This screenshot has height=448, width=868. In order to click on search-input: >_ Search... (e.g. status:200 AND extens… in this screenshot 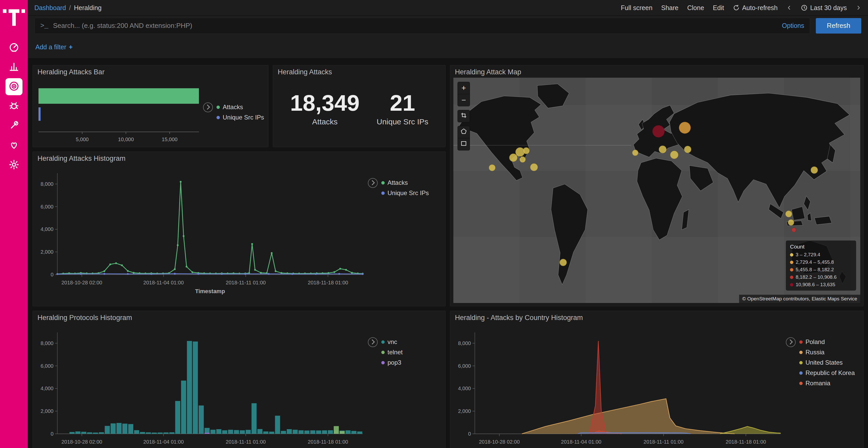, I will do `click(422, 26)`.